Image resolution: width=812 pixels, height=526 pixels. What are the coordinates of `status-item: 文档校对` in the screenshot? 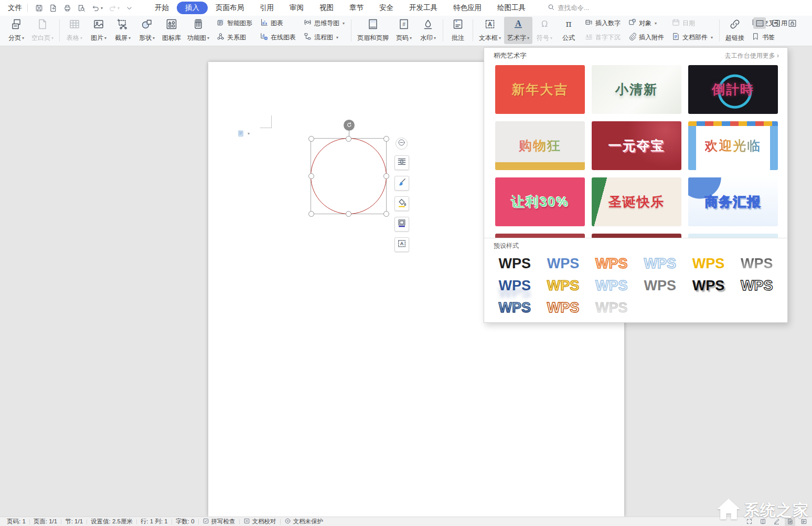 It's located at (260, 522).